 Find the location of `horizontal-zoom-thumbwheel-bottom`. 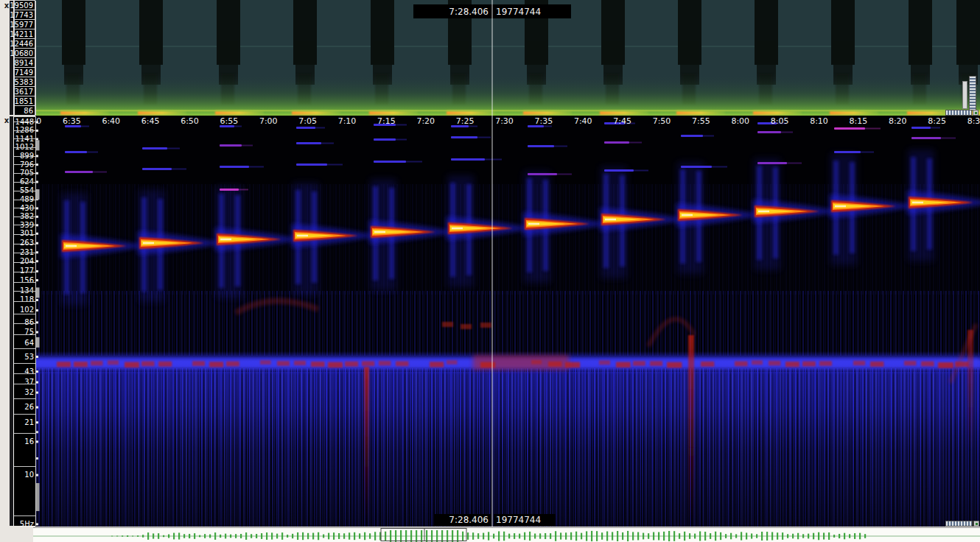

horizontal-zoom-thumbwheel-bottom is located at coordinates (959, 524).